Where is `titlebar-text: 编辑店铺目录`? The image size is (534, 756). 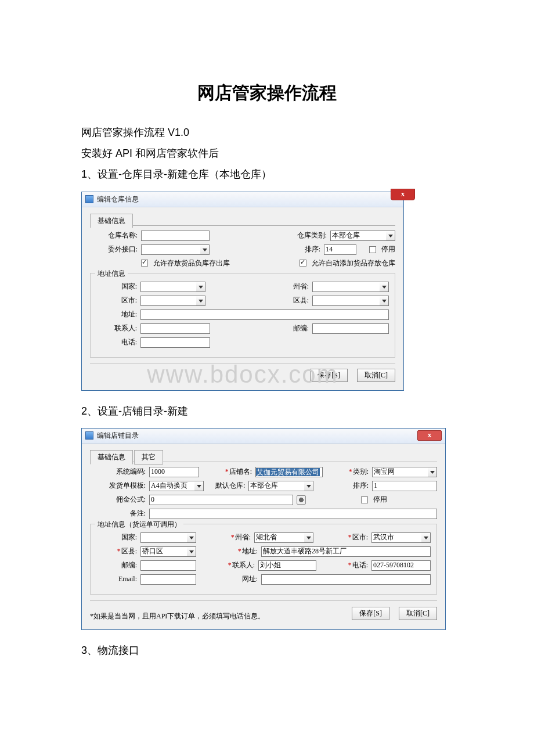
titlebar-text: 编辑店铺目录 is located at coordinates (118, 435).